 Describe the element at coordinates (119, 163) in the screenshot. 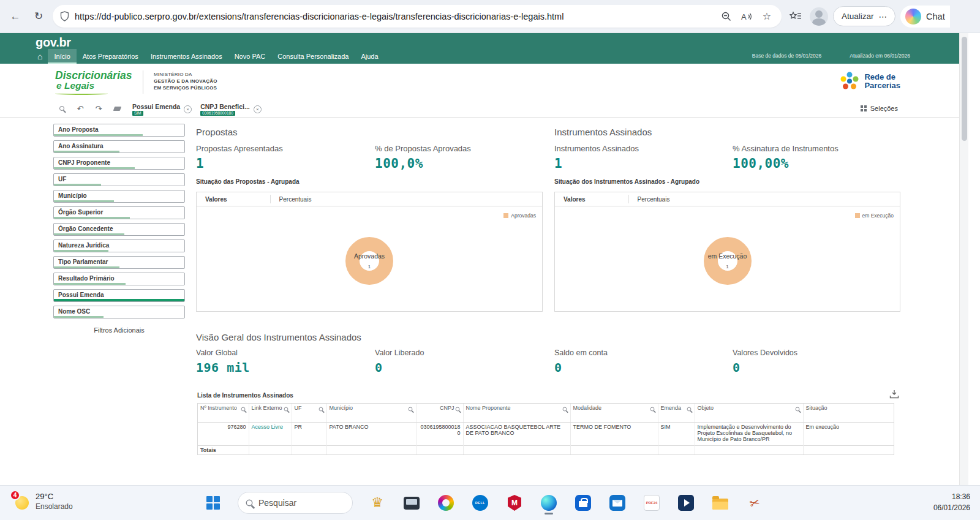

I see `sidebar-item-cnpj-proponente: CNPJ Proponente` at that location.